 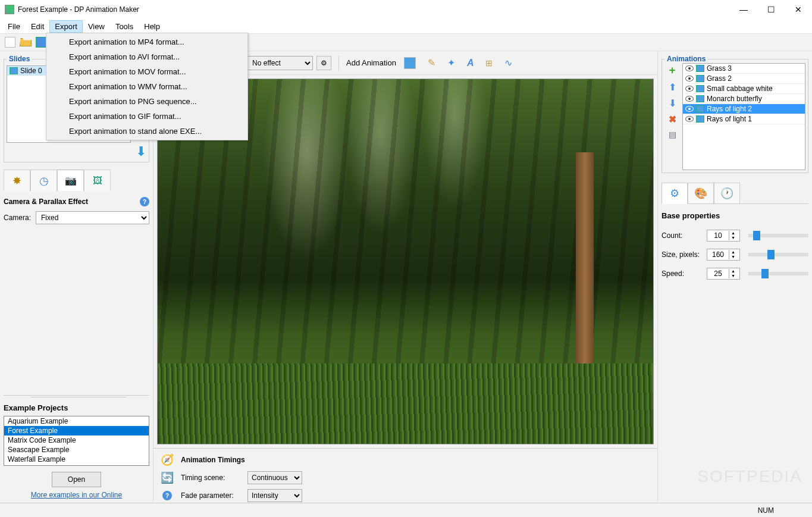 I want to click on anim-row: Small cabbage white, so click(x=744, y=89).